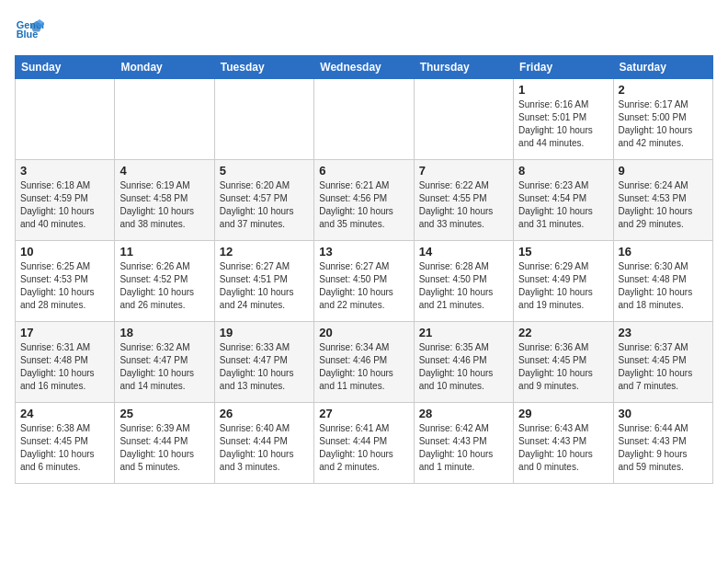  What do you see at coordinates (563, 367) in the screenshot?
I see `day-info: Sunrise: 6:36 AMSunset: 4:45 PMDaylight:…` at bounding box center [563, 367].